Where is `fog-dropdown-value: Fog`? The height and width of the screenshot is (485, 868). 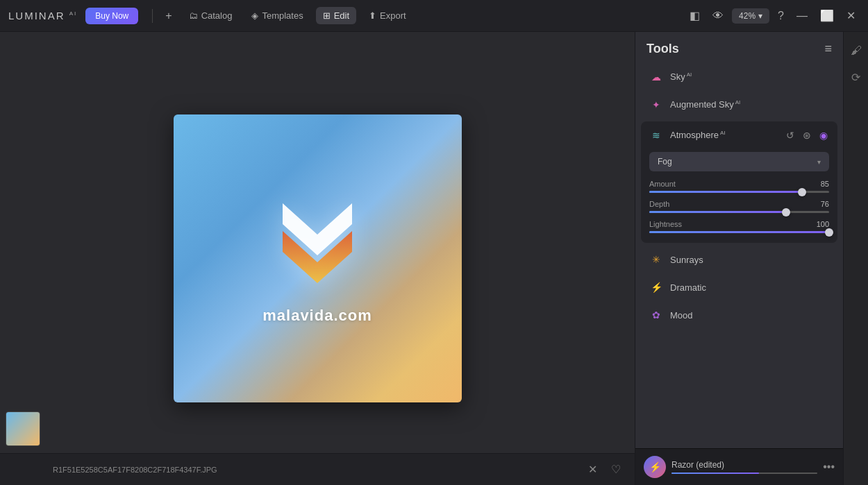
fog-dropdown-value: Fog is located at coordinates (665, 162).